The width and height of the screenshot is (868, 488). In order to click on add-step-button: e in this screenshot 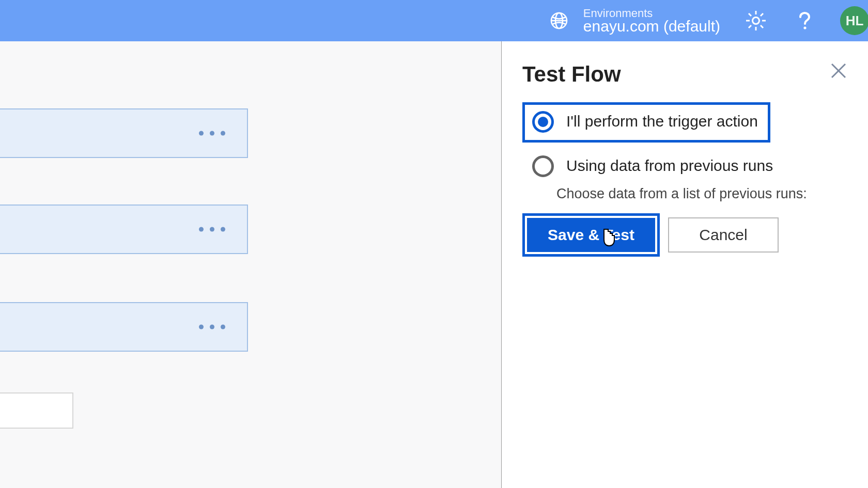, I will do `click(37, 411)`.